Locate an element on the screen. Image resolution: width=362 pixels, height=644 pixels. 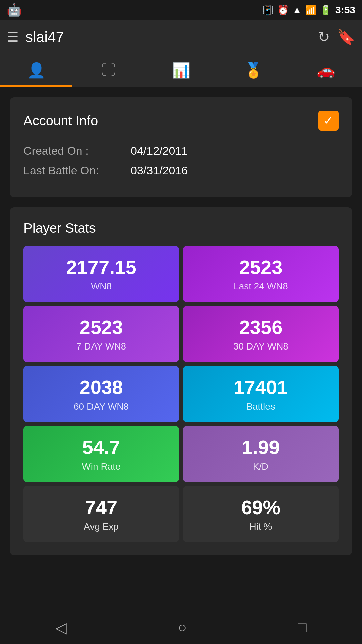
battles-value: 17401 is located at coordinates (261, 387).